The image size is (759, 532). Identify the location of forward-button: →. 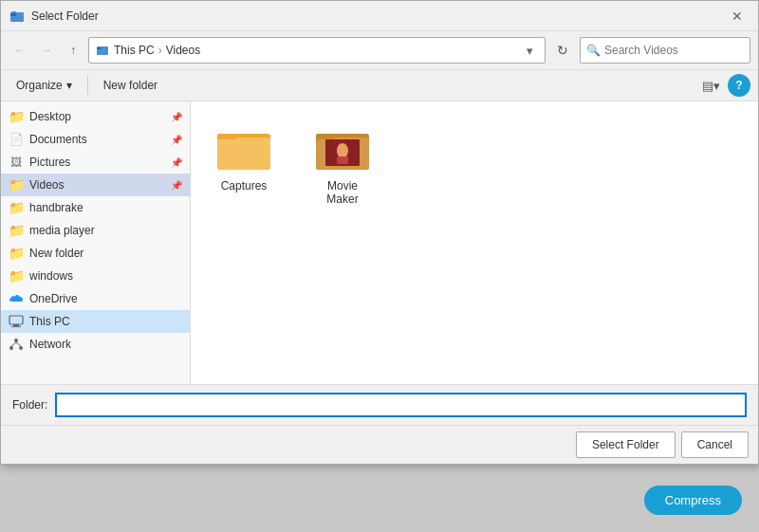
(46, 50).